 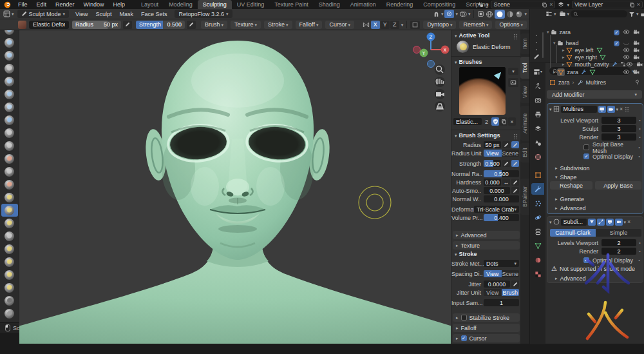 I want to click on properties-tab-material, so click(x=538, y=260).